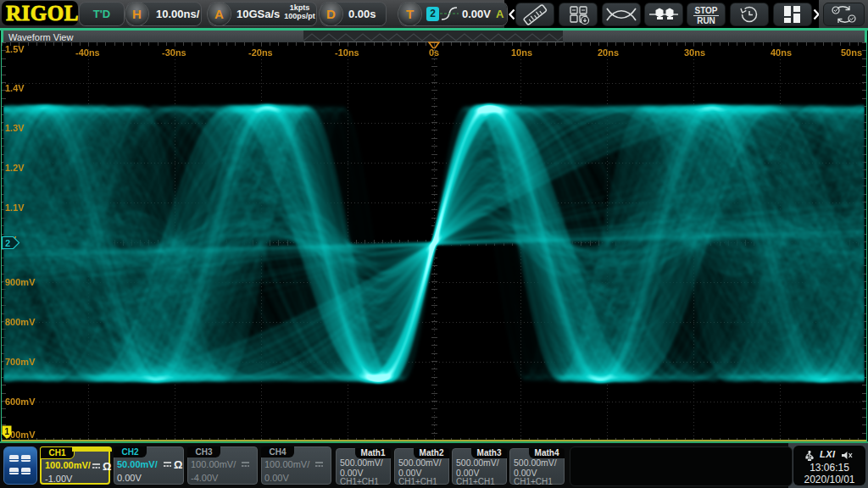 Image resolution: width=868 pixels, height=488 pixels. Describe the element at coordinates (8, 243) in the screenshot. I see `svg-text: 2` at that location.